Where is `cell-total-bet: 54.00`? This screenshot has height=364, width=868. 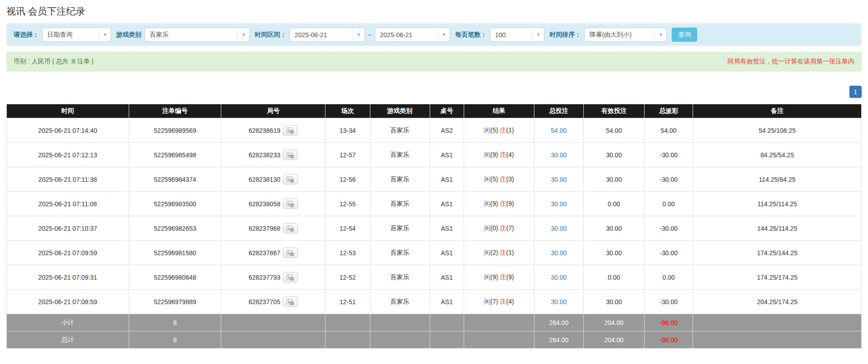
cell-total-bet: 54.00 is located at coordinates (558, 131).